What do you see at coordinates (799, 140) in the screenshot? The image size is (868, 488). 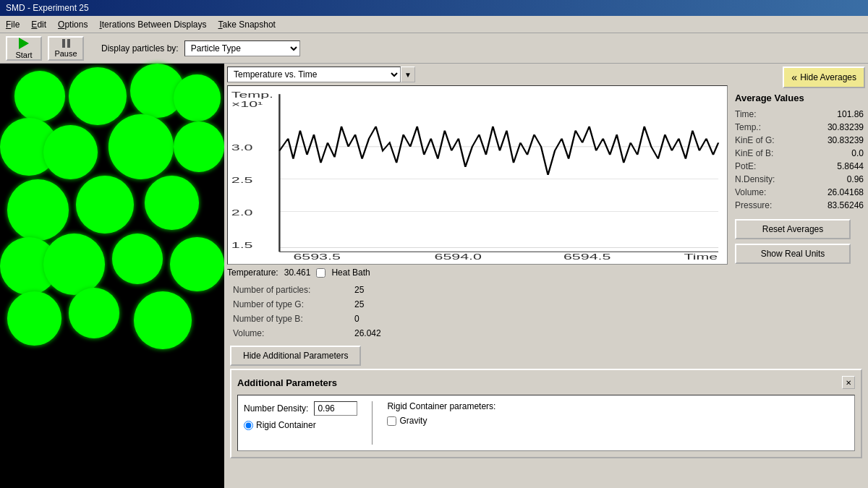 I see `avg-row: KinE of G:30.83239` at bounding box center [799, 140].